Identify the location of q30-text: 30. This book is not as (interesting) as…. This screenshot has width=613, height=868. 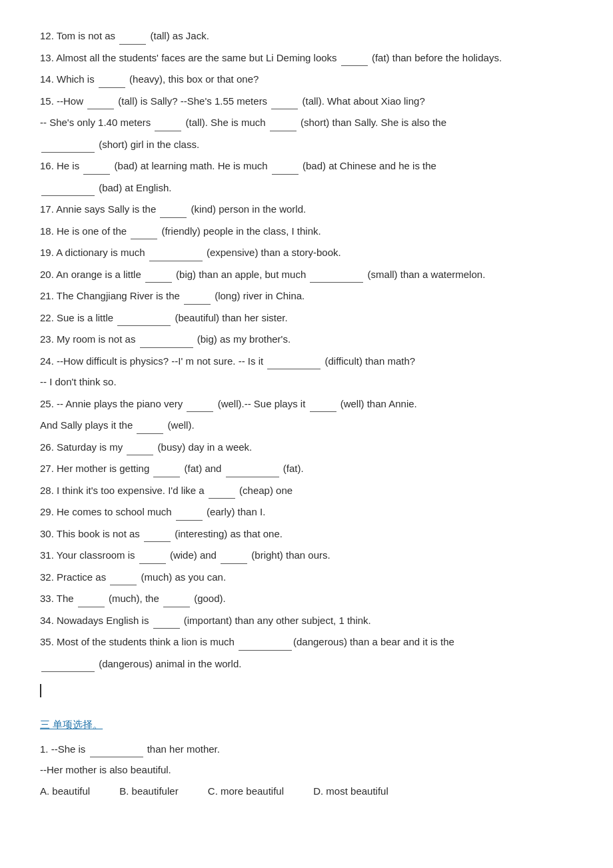
(161, 533).